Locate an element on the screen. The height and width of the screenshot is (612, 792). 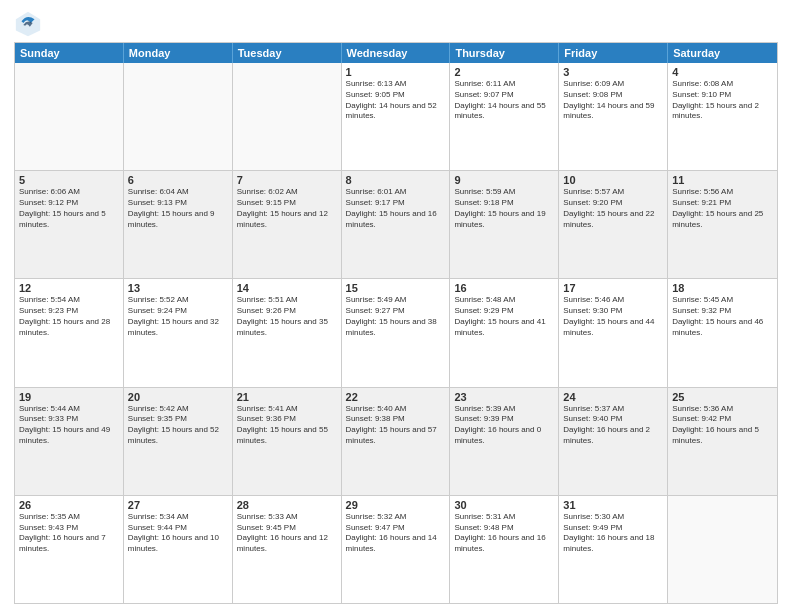
day-info: Sunrise: 6:01 AM Sunset: 9:17 PM Dayligh… is located at coordinates (396, 208).